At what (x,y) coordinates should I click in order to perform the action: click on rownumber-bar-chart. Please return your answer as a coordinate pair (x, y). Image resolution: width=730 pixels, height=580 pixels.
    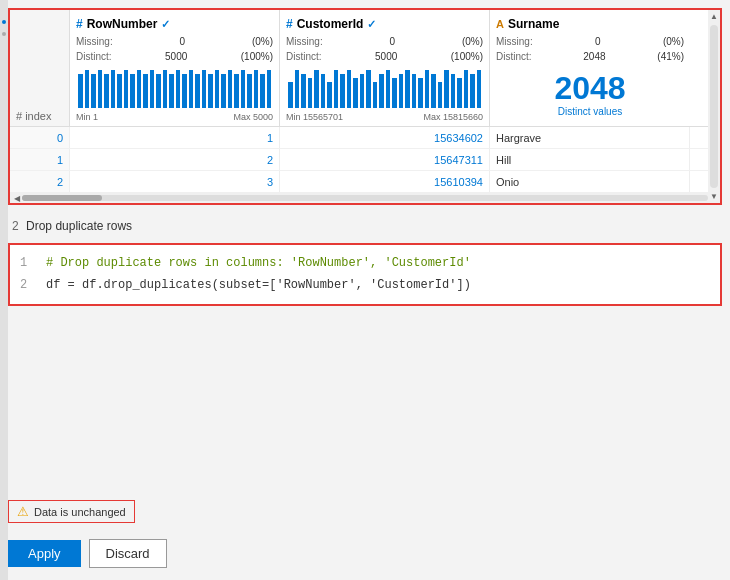
    Looking at the image, I should click on (174, 88).